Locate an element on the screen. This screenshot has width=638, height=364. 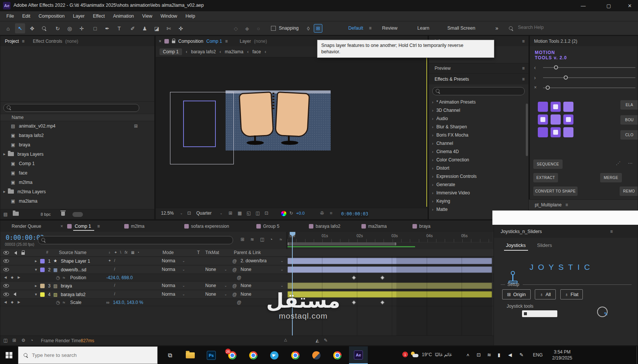
effects-category: ›Keying is located at coordinates (479, 201).